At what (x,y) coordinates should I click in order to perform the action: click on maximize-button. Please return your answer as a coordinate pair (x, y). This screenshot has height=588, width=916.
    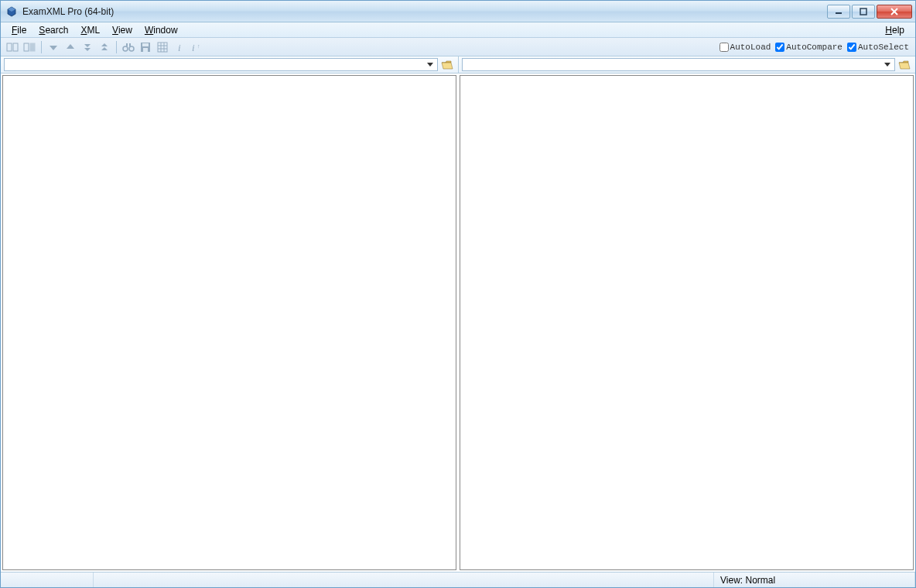
    Looking at the image, I should click on (863, 12).